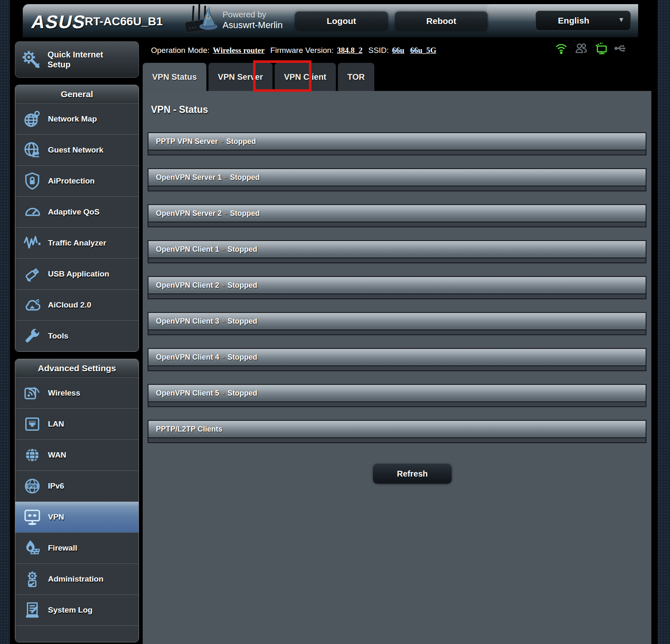  Describe the element at coordinates (77, 610) in the screenshot. I see `sidebar-item-system-log: System Log` at that location.